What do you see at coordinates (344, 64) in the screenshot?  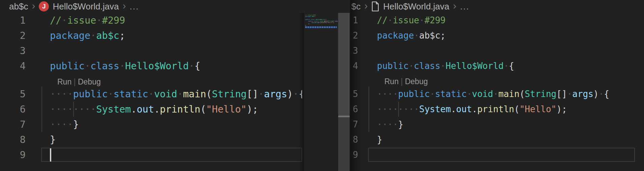 I see `scrollbar-slider` at bounding box center [344, 64].